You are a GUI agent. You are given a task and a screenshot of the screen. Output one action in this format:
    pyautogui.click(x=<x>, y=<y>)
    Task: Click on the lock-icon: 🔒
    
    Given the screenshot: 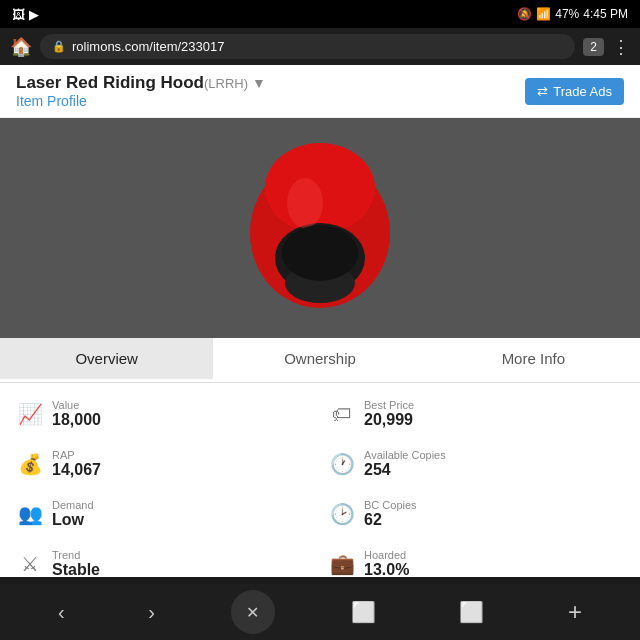 What is the action you would take?
    pyautogui.click(x=59, y=46)
    